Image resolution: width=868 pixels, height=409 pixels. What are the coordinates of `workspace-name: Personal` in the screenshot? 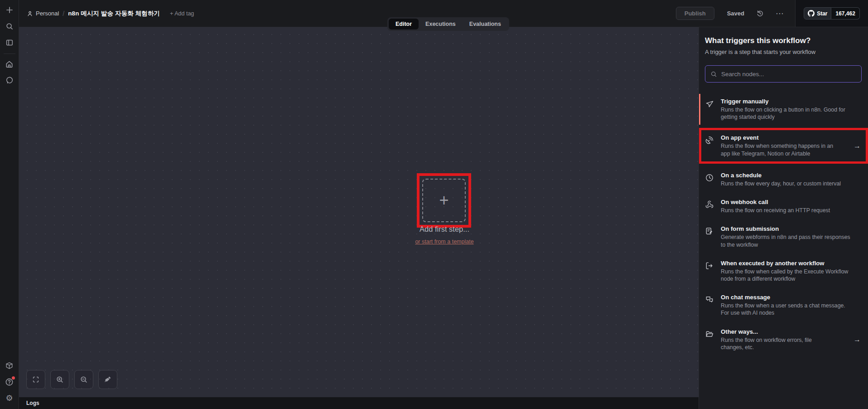 It's located at (47, 14).